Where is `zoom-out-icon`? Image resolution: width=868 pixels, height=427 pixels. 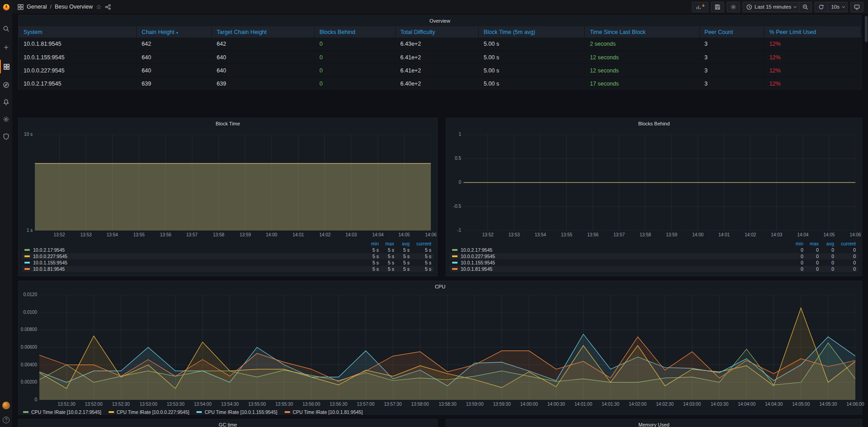
zoom-out-icon is located at coordinates (806, 7).